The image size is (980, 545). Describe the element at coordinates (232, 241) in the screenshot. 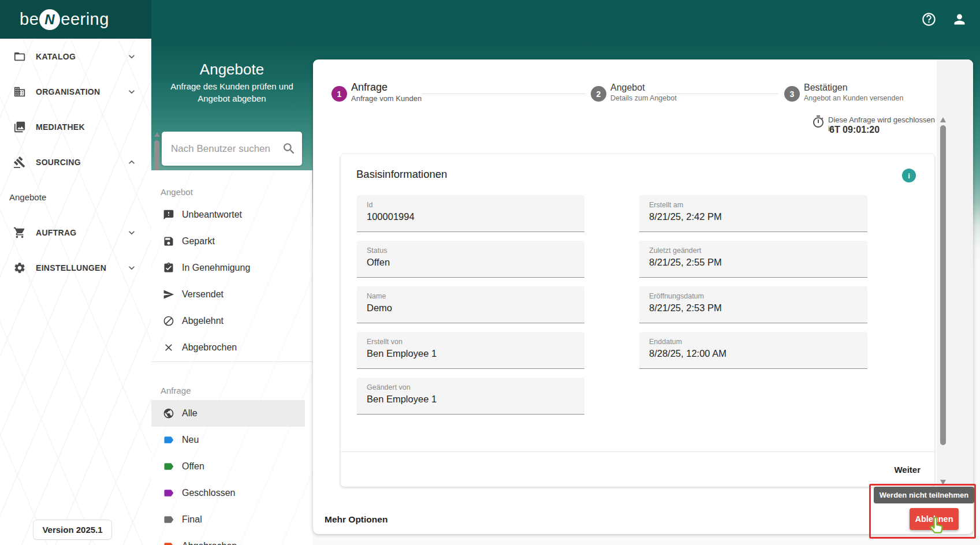

I see `filter-geparkt: Geparkt` at that location.